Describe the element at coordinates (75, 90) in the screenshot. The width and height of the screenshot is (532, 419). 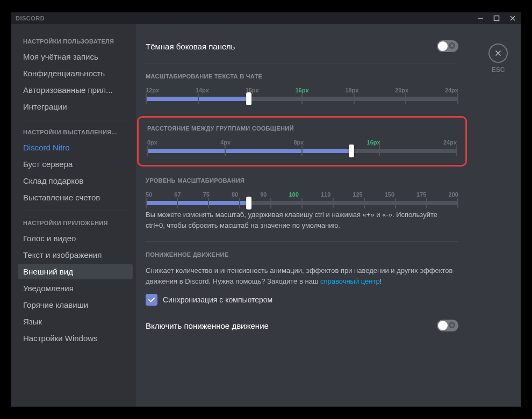
I see `sidebar-item-authorized: Авторизованные прил...` at that location.